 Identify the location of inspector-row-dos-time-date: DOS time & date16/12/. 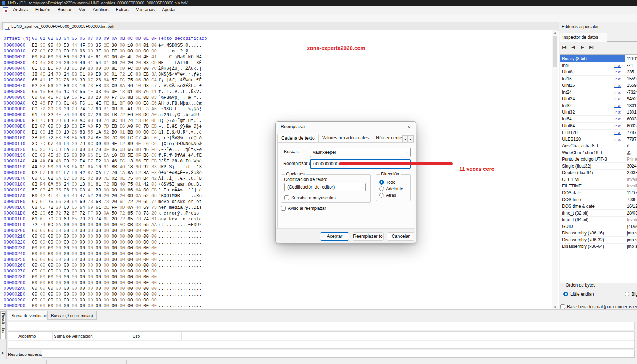
(598, 206).